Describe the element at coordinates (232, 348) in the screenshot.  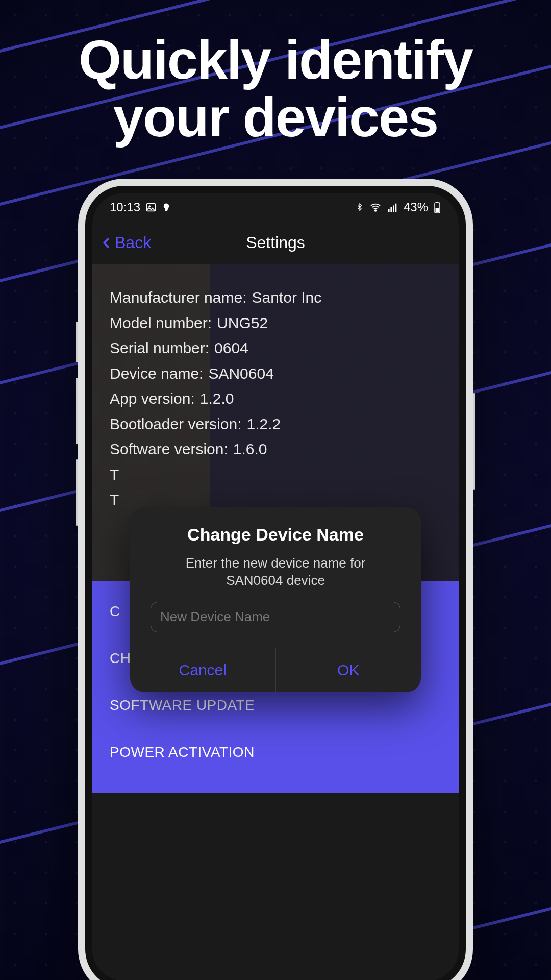
I see `info-value: 0604` at that location.